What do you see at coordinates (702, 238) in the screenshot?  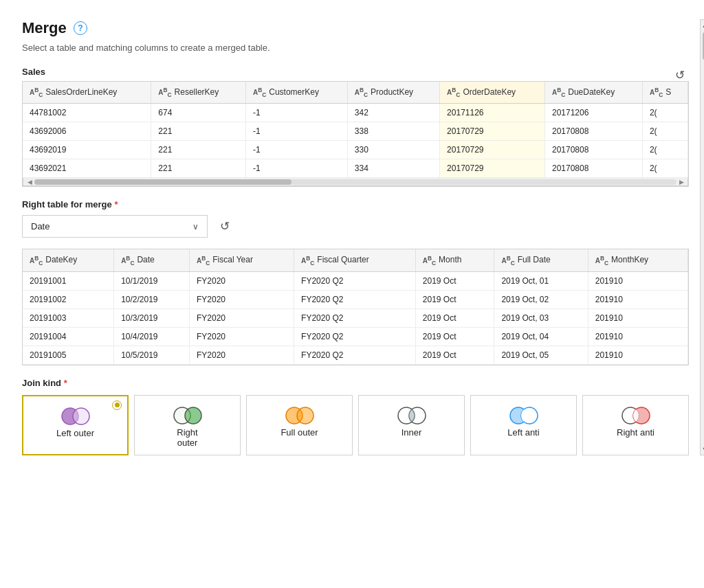 I see `main-scrollbar: ▲ ▼` at bounding box center [702, 238].